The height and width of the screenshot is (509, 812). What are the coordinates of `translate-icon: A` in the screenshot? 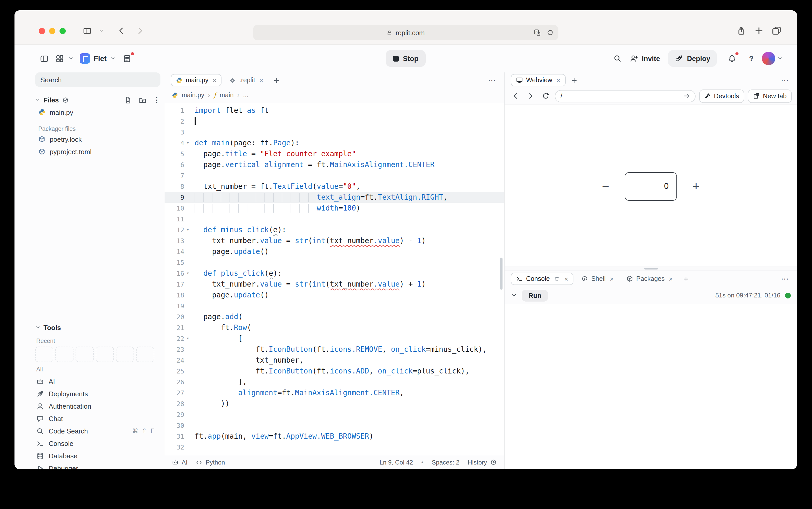 It's located at (537, 33).